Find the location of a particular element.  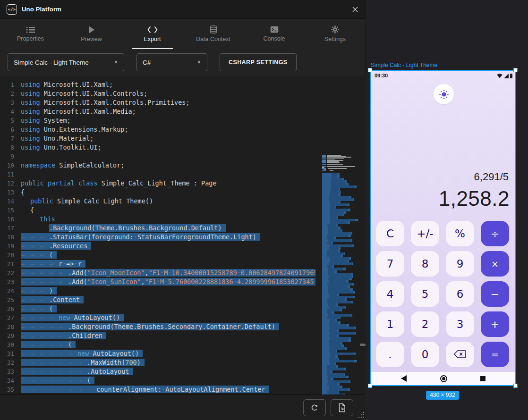

code-line-9: 9 is located at coordinates (183, 157).